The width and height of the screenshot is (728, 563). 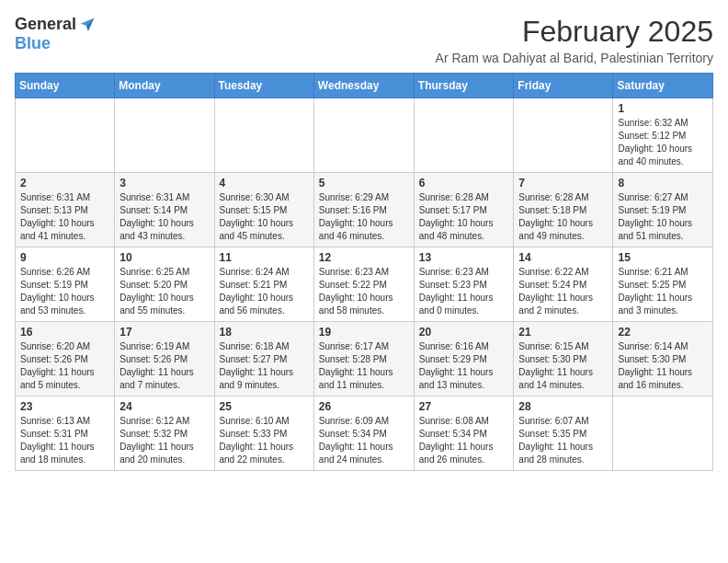 I want to click on day-info: Sunrise: 6:29 AM Sunset: 5:16 PM Dayligh…, so click(x=364, y=217).